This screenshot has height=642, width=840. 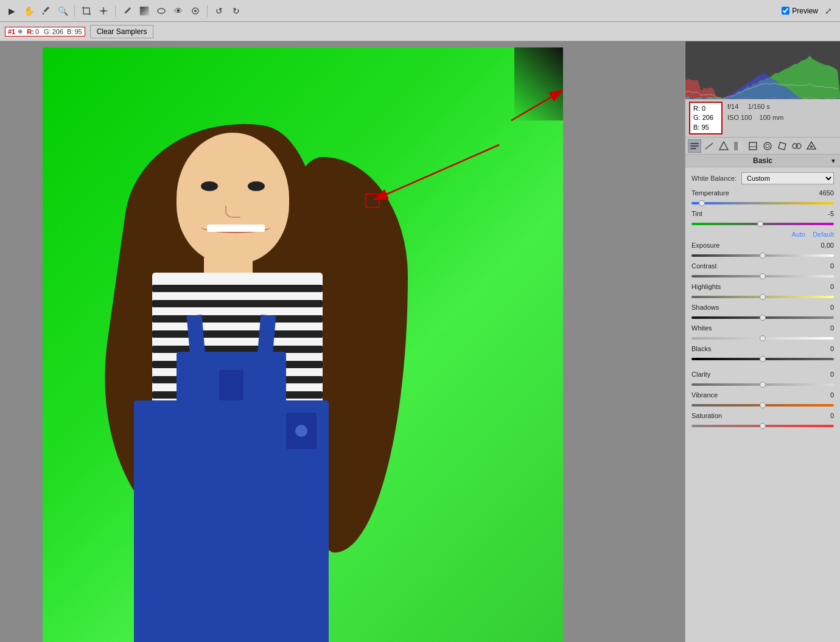 I want to click on basic-section-header: Basic ▼, so click(x=763, y=161).